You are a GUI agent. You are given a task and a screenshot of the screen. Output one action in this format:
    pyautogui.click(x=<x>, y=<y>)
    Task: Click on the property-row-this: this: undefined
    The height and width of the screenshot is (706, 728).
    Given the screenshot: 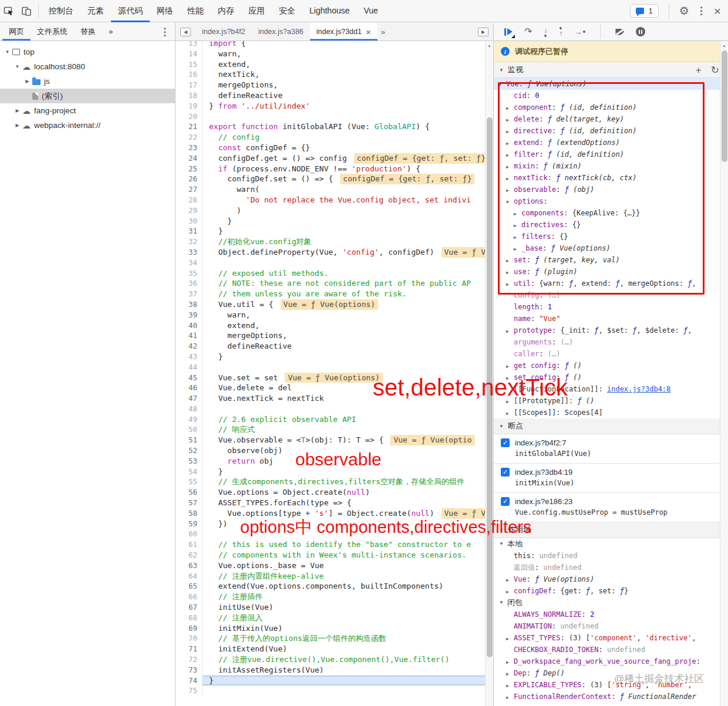 What is the action you would take?
    pyautogui.click(x=611, y=556)
    